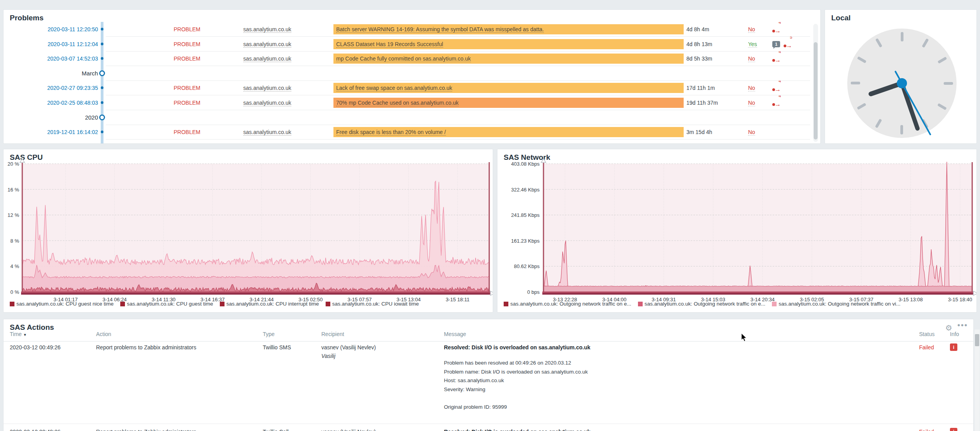  I want to click on action-time: 2020-03-12 00:49:26, so click(51, 430).